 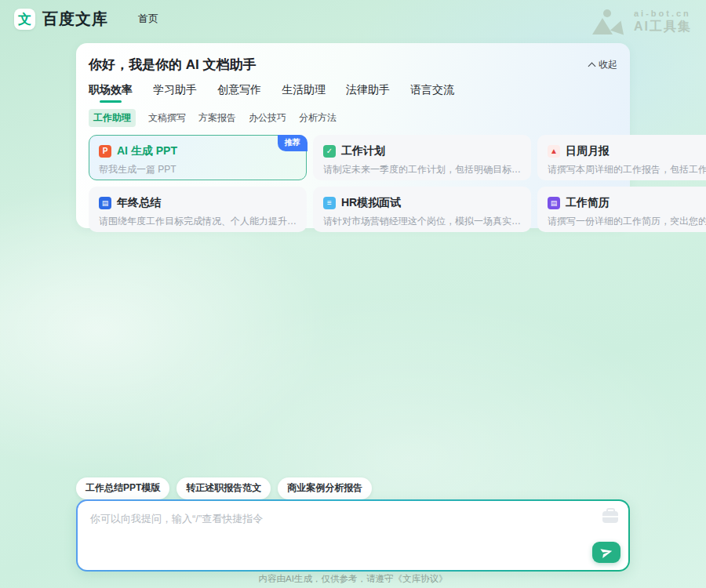 I want to click on tab-workplace-efficiency: 职场效率, so click(x=111, y=93).